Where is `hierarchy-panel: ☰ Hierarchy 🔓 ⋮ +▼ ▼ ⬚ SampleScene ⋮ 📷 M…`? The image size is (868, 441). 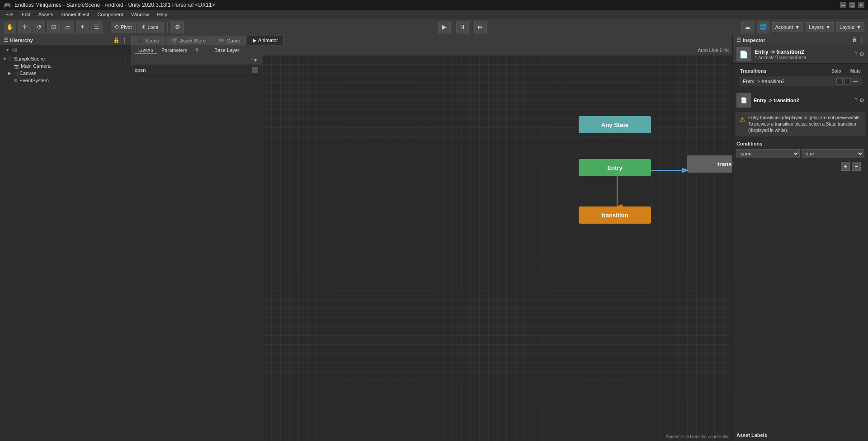
hierarchy-panel: ☰ Hierarchy 🔓 ⋮ +▼ ▼ ⬚ SampleScene ⋮ 📷 M… is located at coordinates (66, 238).